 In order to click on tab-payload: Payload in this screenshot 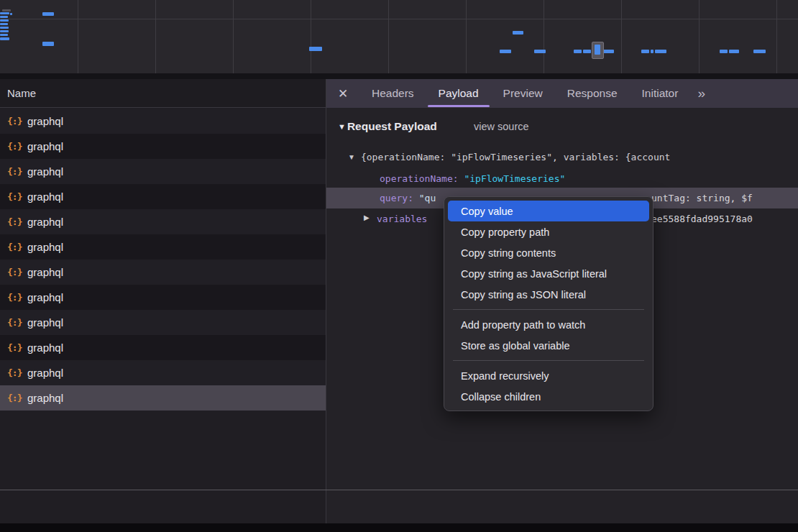, I will do `click(459, 93)`.